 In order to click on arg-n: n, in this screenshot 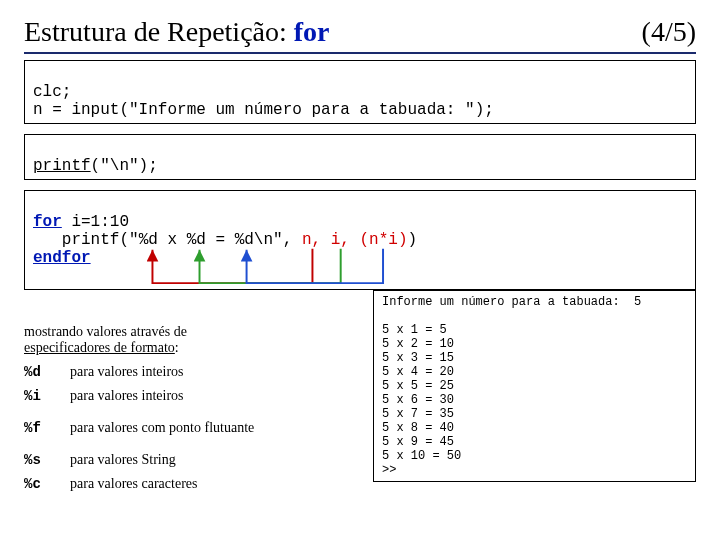, I will do `click(312, 240)`.